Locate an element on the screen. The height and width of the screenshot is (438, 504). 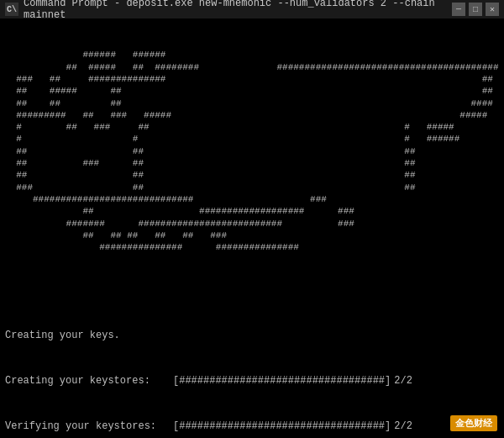
title-bar: C\ Command Prompt - deposit.exe new-mnem… is located at coordinates (252, 9).